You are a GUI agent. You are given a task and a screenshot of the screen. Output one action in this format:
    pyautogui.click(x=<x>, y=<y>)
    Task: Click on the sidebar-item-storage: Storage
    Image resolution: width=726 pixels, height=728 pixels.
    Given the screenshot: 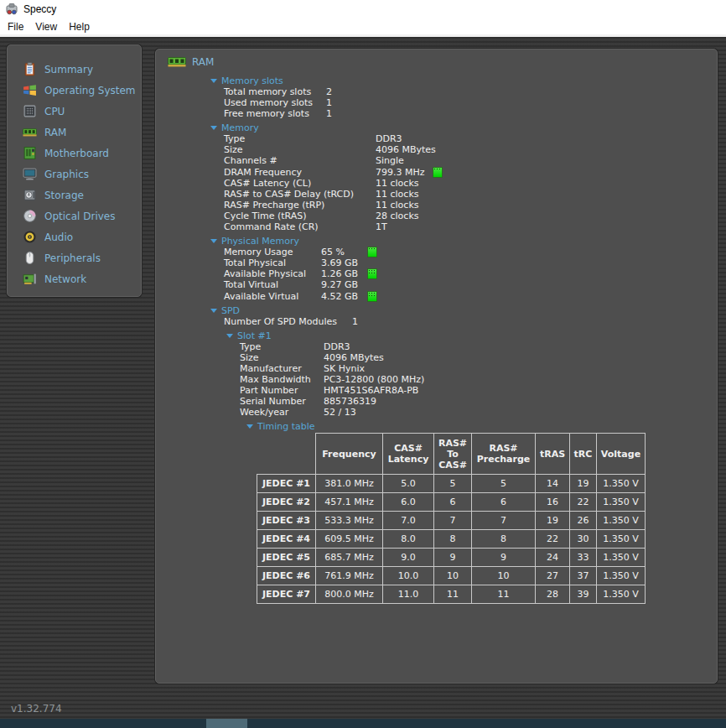 What is the action you would take?
    pyautogui.click(x=74, y=195)
    